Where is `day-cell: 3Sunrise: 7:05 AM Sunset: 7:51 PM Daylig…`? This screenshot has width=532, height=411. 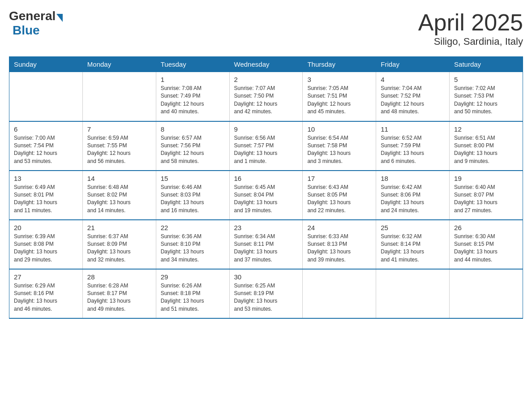
day-cell: 3Sunrise: 7:05 AM Sunset: 7:51 PM Daylig… is located at coordinates (339, 97).